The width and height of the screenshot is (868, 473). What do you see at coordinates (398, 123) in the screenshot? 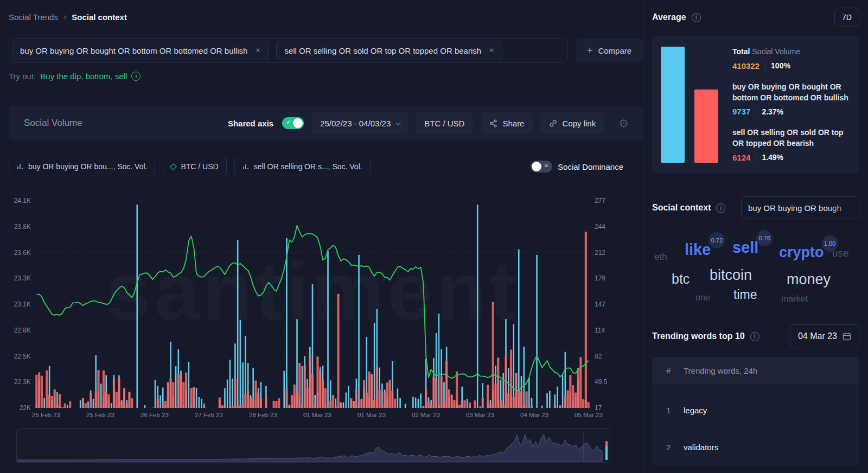
I see `chevron-down-icon` at bounding box center [398, 123].